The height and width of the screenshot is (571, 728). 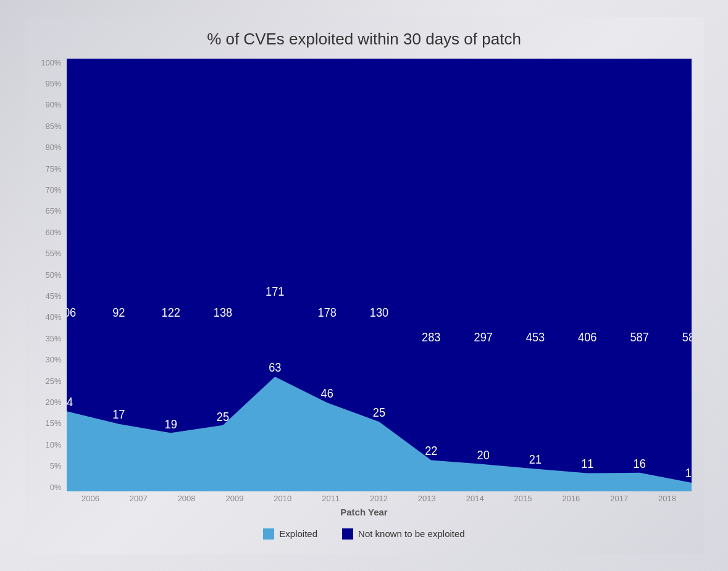 What do you see at coordinates (186, 499) in the screenshot?
I see `x-label-2008: 2008` at bounding box center [186, 499].